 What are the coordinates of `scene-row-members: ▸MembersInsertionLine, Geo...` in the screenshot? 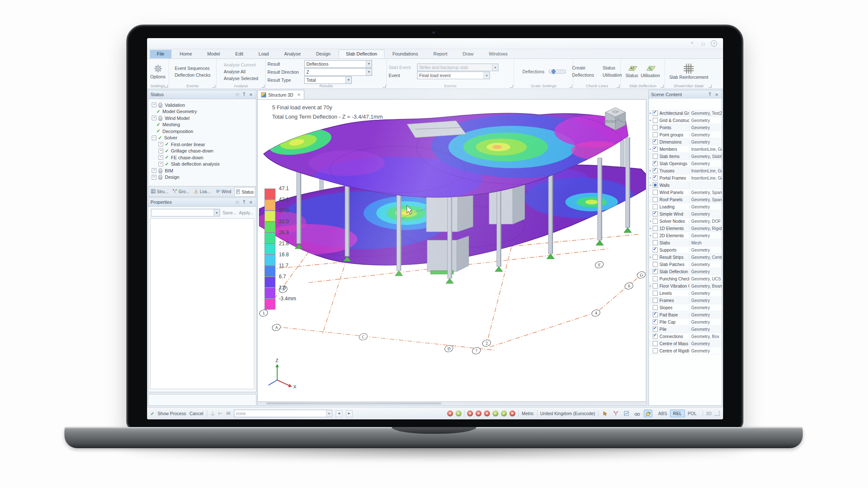 It's located at (685, 149).